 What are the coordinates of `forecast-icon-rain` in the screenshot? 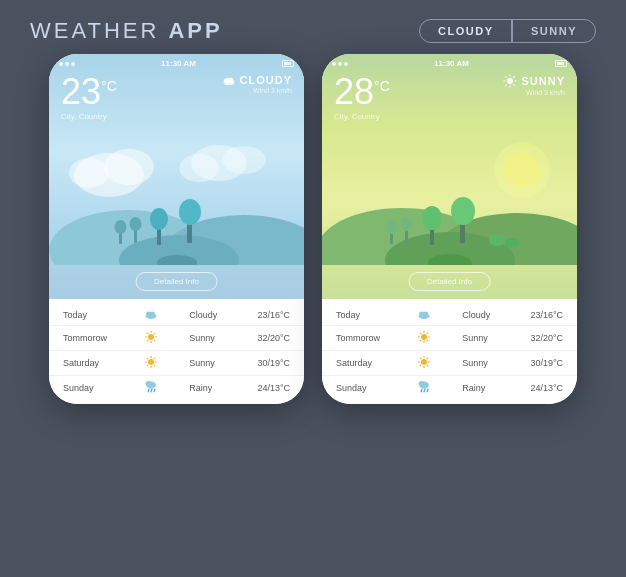 It's located at (151, 388).